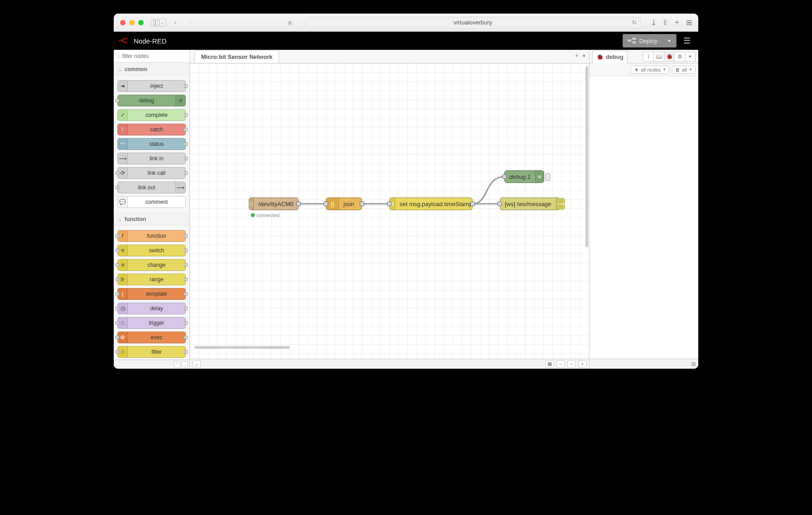 The image size is (812, 515). What do you see at coordinates (175, 23) in the screenshot?
I see `back-button: ‹` at bounding box center [175, 23].